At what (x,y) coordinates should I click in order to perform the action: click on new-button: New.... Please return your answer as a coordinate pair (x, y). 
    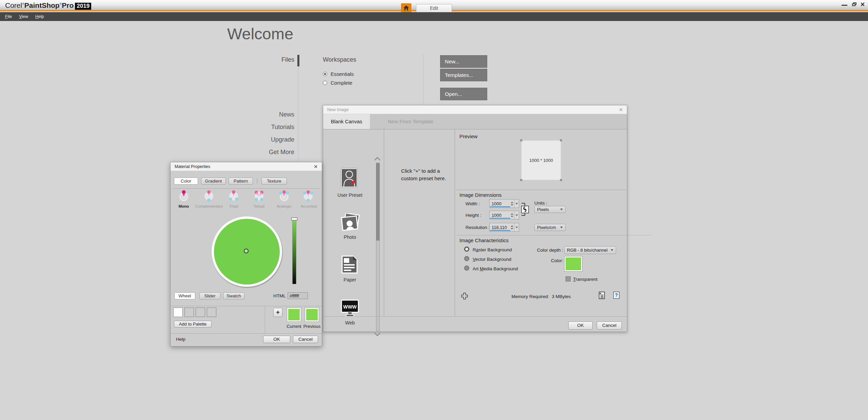
    Looking at the image, I should click on (464, 62).